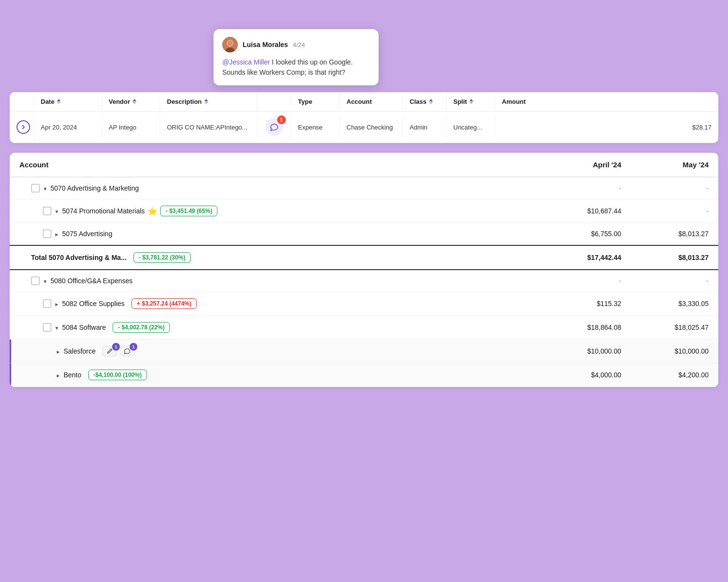 Image resolution: width=728 pixels, height=582 pixels. I want to click on expand-button, so click(23, 127).